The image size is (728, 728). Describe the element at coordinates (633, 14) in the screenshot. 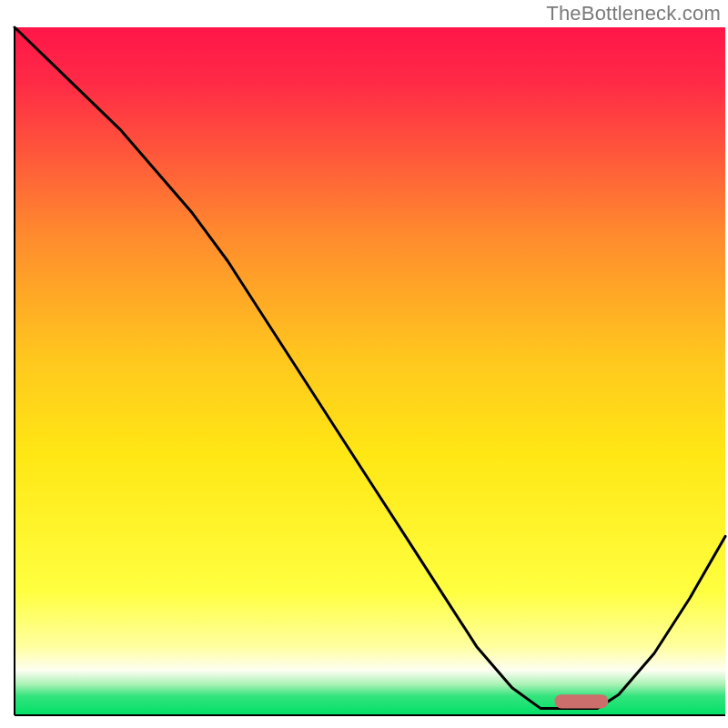

I see `watermark-text: TheBottleneck.com` at that location.